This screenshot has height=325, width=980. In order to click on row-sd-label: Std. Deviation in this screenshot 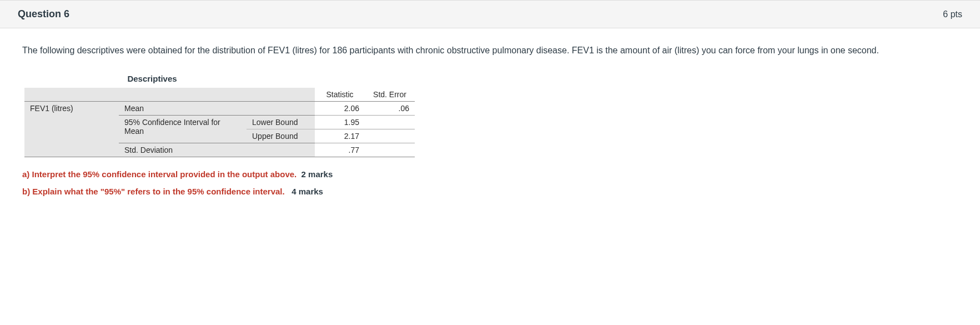, I will do `click(217, 150)`.